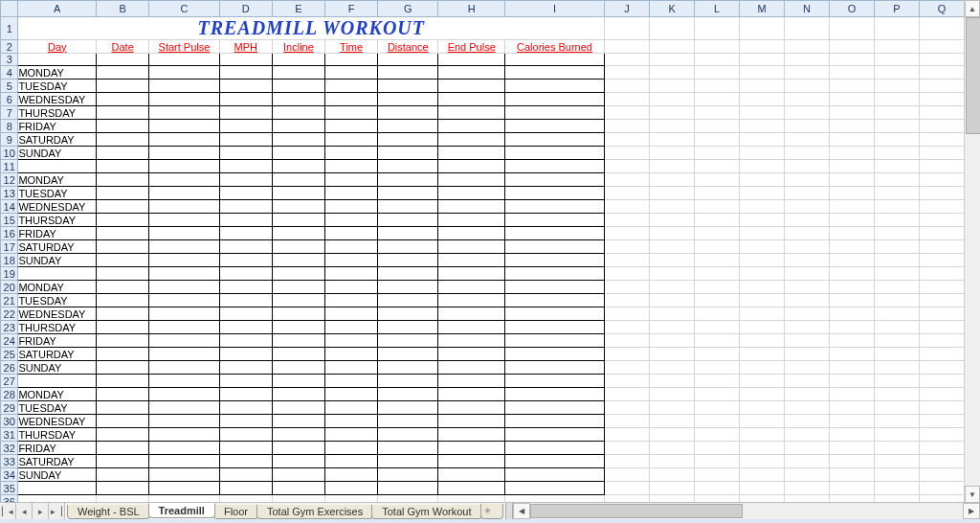 The width and height of the screenshot is (980, 523). Describe the element at coordinates (10, 126) in the screenshot. I see `row-header-8: 8` at that location.